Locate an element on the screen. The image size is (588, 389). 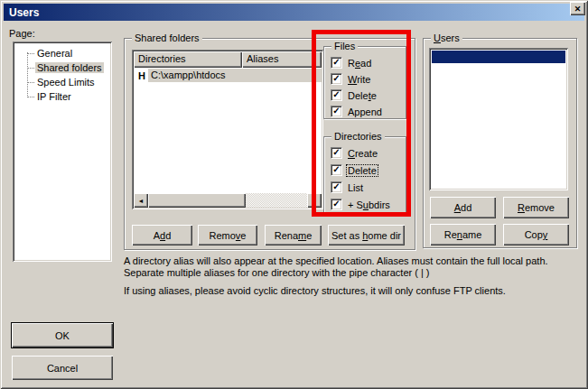
users-list: john is located at coordinates (499, 119).